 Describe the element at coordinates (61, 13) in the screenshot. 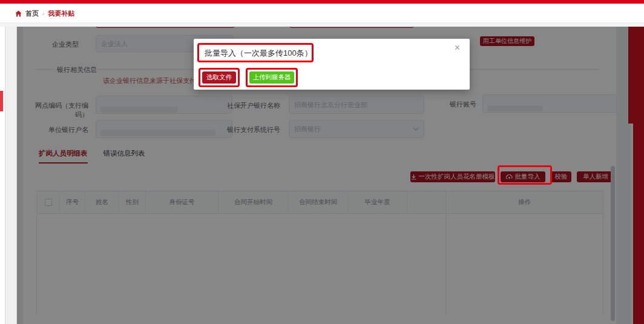

I see `breadcrumb-current: 我要补贴` at that location.